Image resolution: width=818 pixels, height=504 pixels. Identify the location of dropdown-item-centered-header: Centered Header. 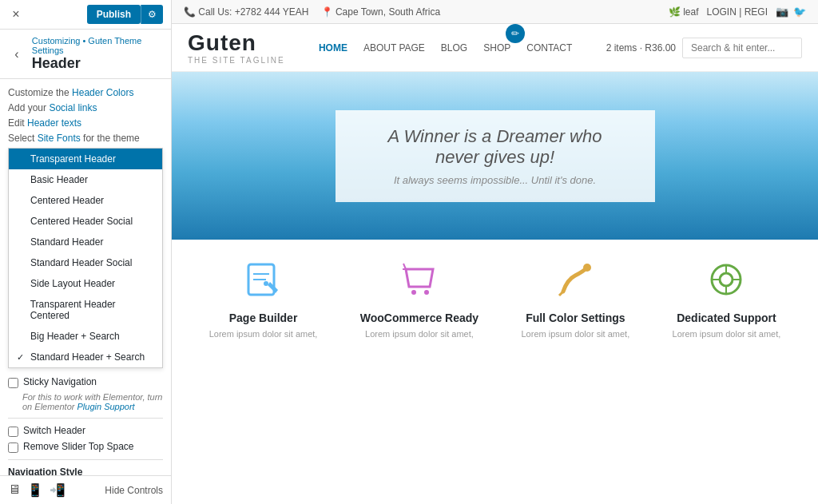
(85, 200).